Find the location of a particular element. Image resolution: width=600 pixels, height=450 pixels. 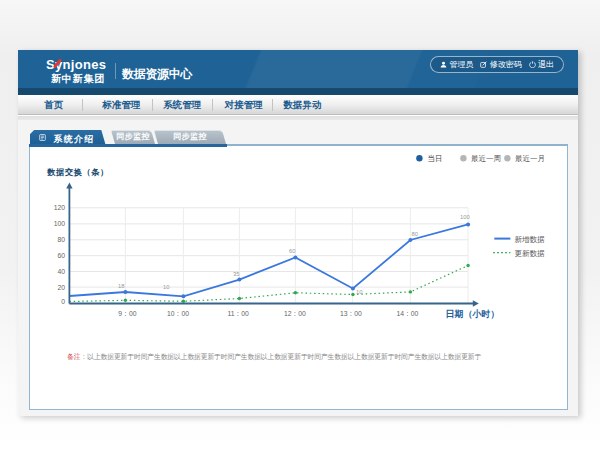

svg-text: 数据交换（条） is located at coordinates (78, 172).